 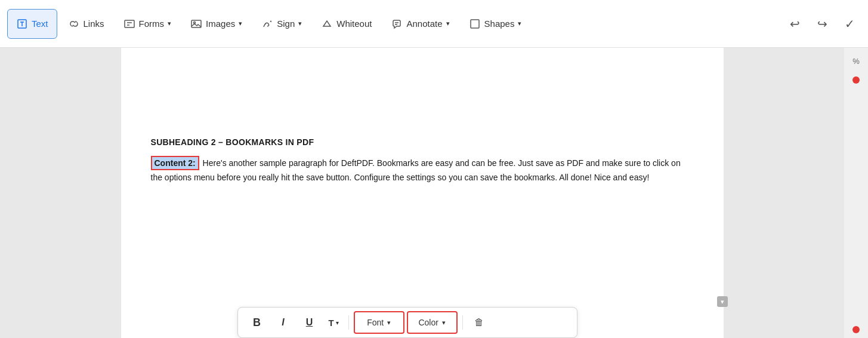 What do you see at coordinates (169, 24) in the screenshot?
I see `forms-chevron-icon: ▾` at bounding box center [169, 24].